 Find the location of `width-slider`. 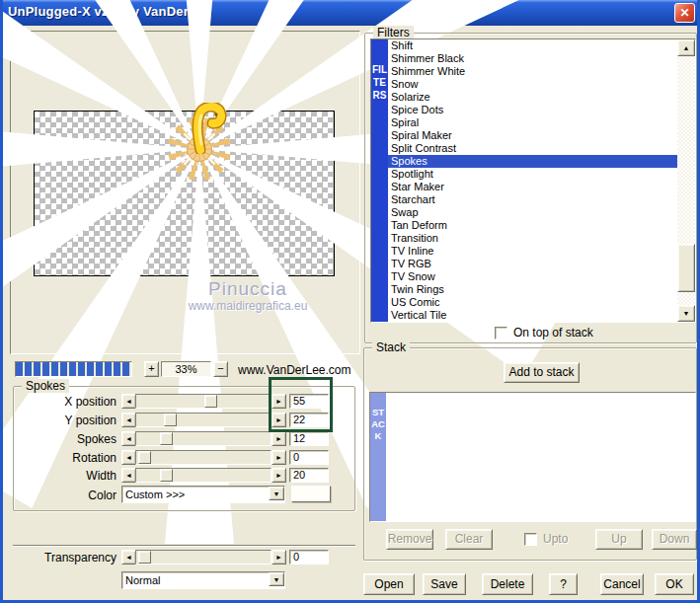

width-slider is located at coordinates (203, 476).